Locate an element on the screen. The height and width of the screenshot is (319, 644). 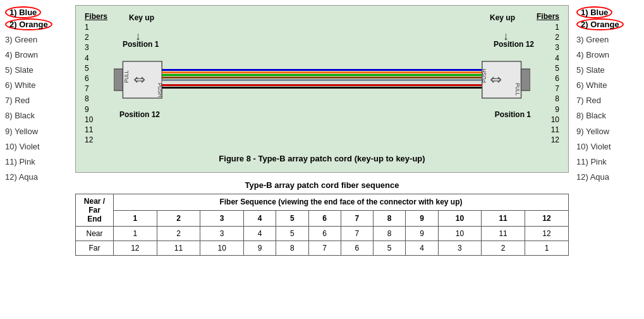
right-fiber-2: 2) Orange is located at coordinates (608, 24).